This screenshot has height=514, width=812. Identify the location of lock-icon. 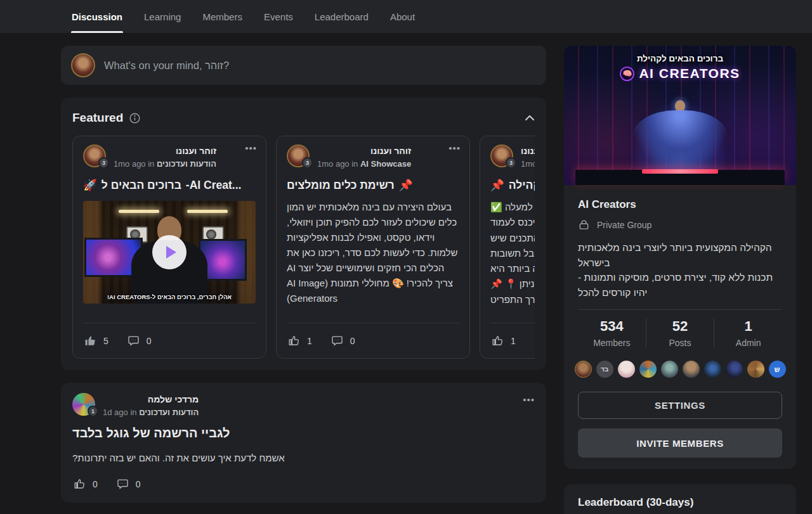
(584, 224).